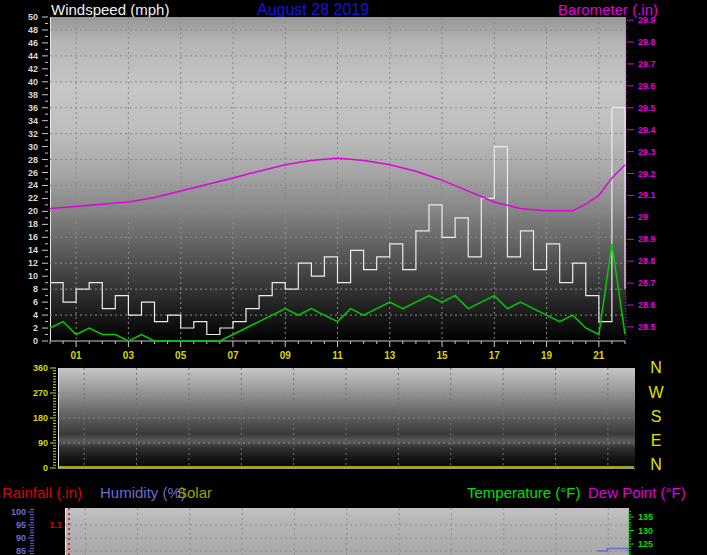  Describe the element at coordinates (129, 356) in the screenshot. I see `main-x-axis-label: 03` at that location.